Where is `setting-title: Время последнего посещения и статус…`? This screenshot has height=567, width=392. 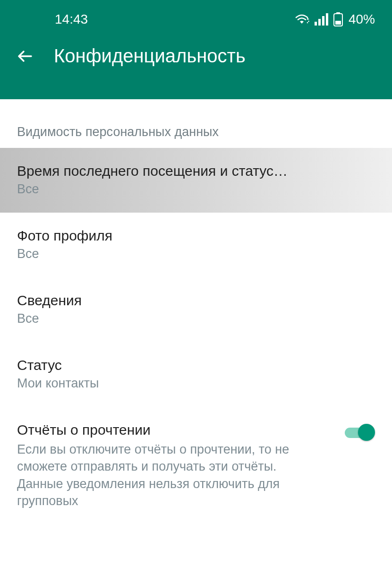
setting-title: Время последнего посещения и статус… is located at coordinates (196, 171).